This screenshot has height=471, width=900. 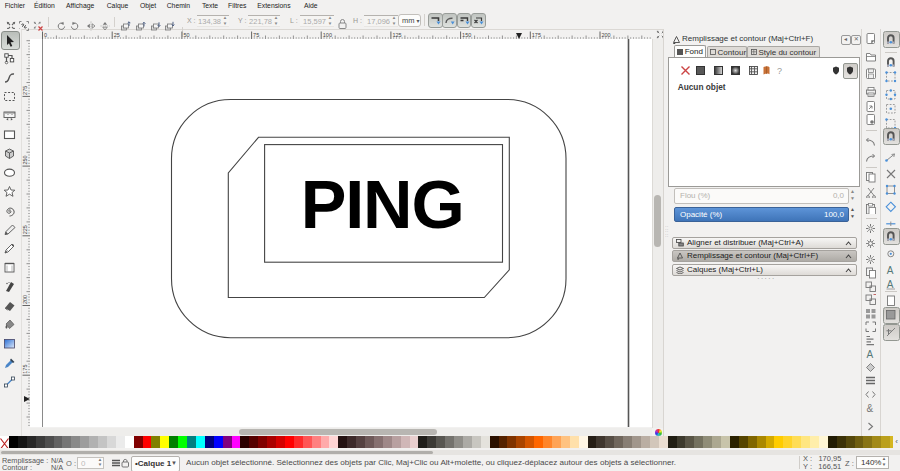 I want to click on svg-text: 125, so click(x=396, y=35).